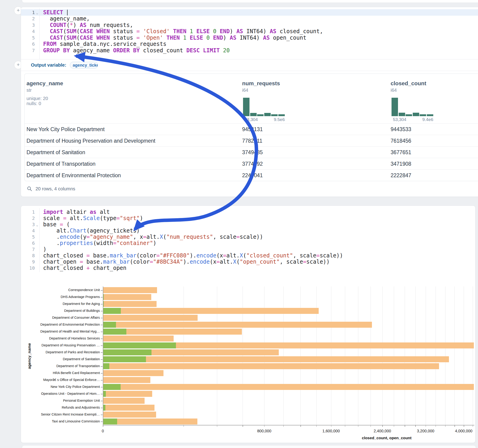 This screenshot has height=448, width=478. Describe the element at coordinates (185, 262) in the screenshot. I see `code-text: chart_open = base.mark_bar(color="#8BC34…` at that location.